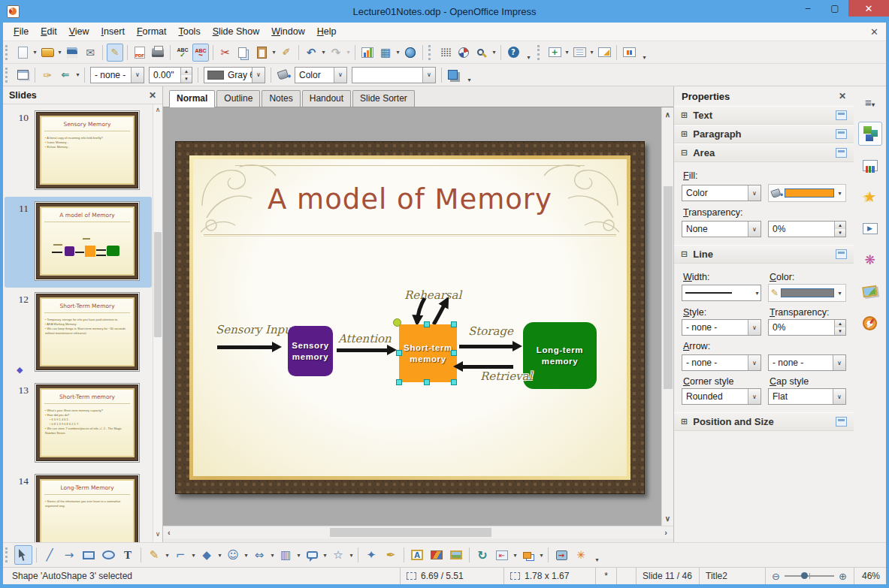 This screenshot has width=889, height=588. I want to click on tab-notes: Notes, so click(281, 98).